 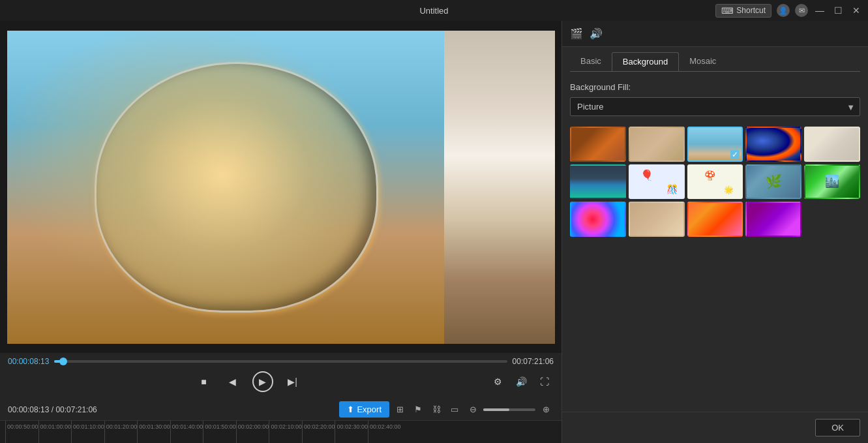 What do you see at coordinates (715, 34) in the screenshot?
I see `panel-header: 🎬 🔊` at bounding box center [715, 34].